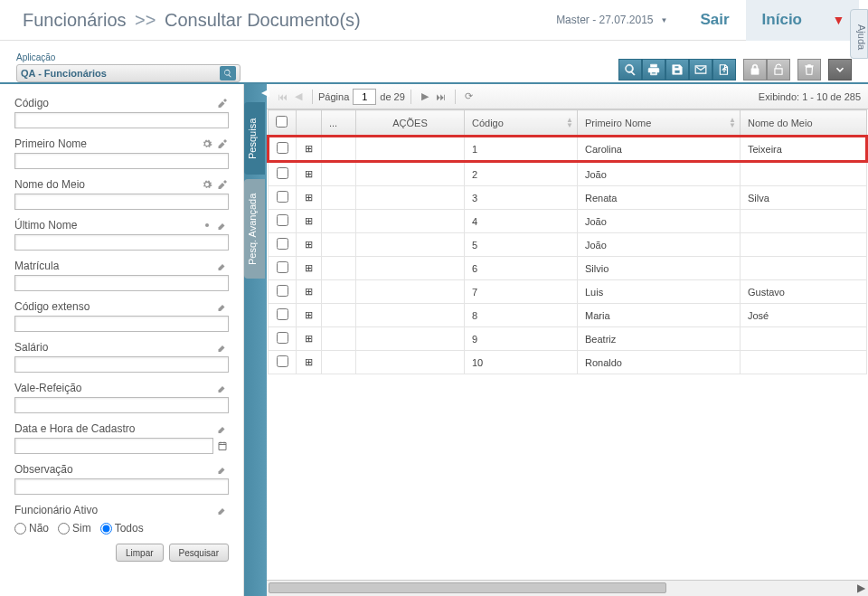 The height and width of the screenshot is (596, 868). I want to click on search-button: Pesquisar, so click(199, 553).